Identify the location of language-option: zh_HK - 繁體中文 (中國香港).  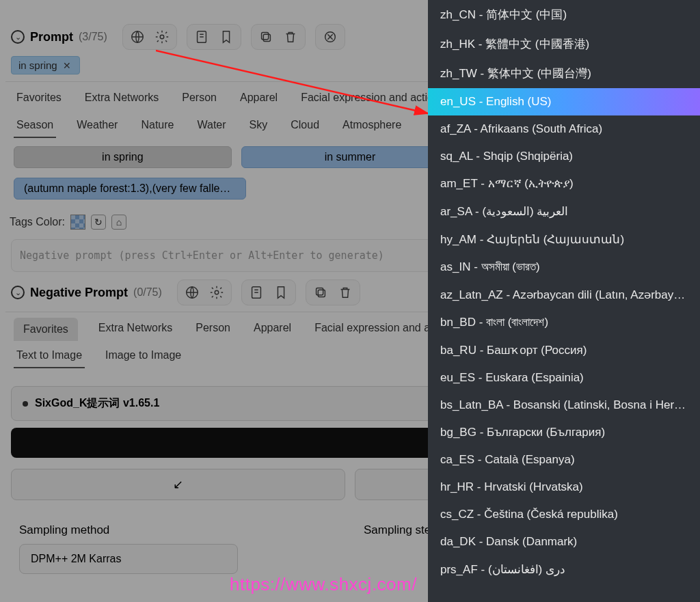
(564, 44).